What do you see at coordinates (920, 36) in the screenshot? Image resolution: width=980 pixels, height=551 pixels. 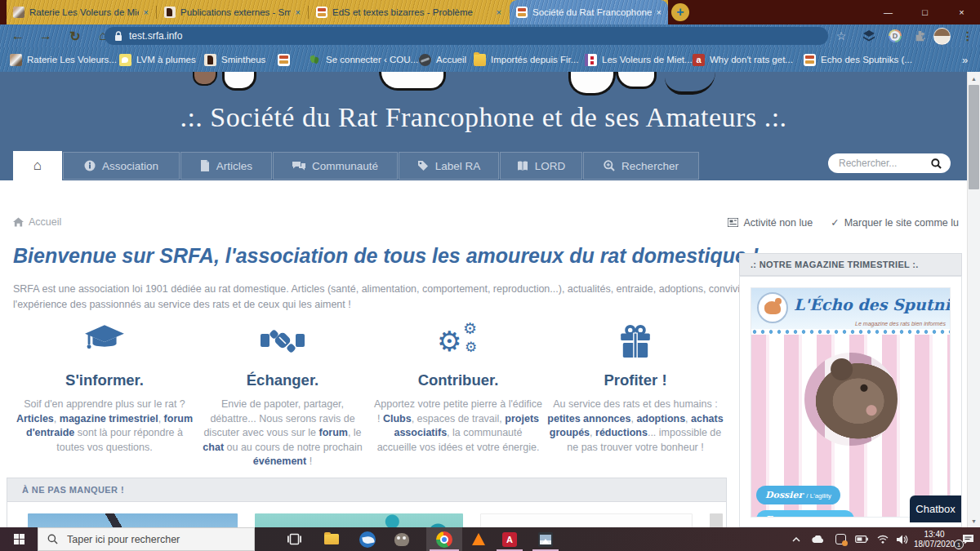 I see `puzzle-extension-icon` at bounding box center [920, 36].